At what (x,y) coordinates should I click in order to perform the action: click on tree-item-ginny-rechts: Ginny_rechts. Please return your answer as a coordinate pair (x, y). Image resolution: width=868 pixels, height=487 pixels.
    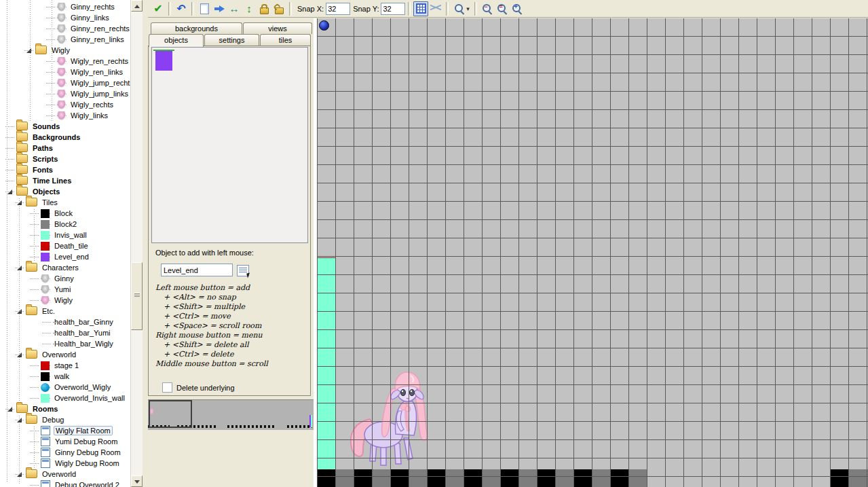
    Looking at the image, I should click on (65, 7).